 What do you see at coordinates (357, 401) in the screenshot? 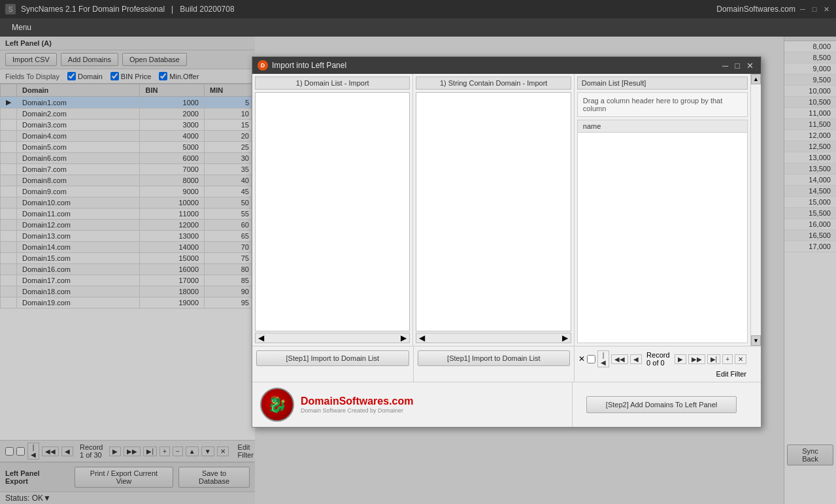
I see `logo-brand: DomainSoftwares.com` at bounding box center [357, 401].